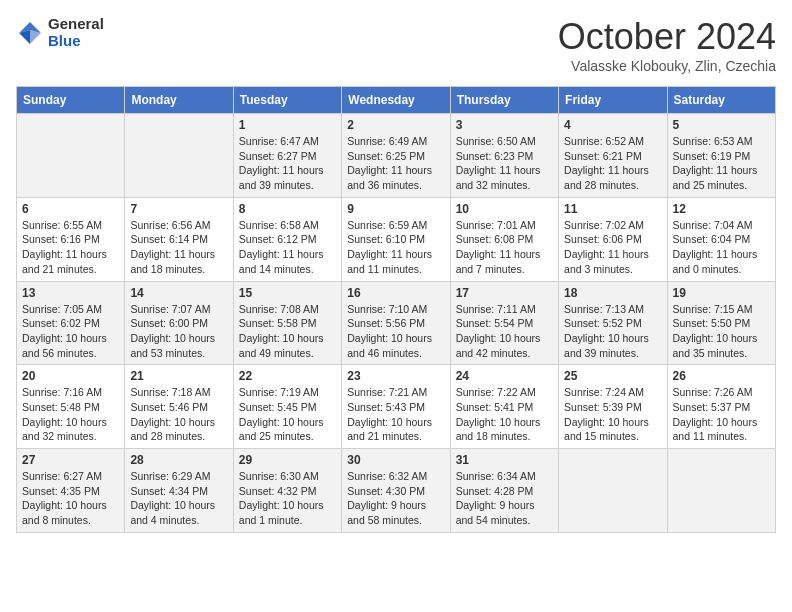  Describe the element at coordinates (70, 498) in the screenshot. I see `day-info: Sunrise: 6:27 AM Sunset: 4:35 PM Dayligh…` at that location.